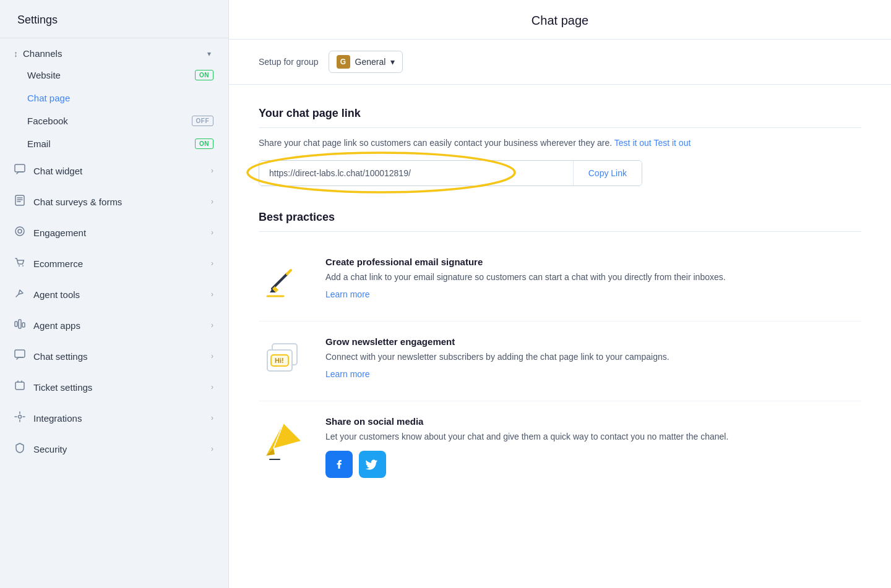 The image size is (891, 588). Describe the element at coordinates (416, 173) in the screenshot. I see `chat-link-input` at that location.